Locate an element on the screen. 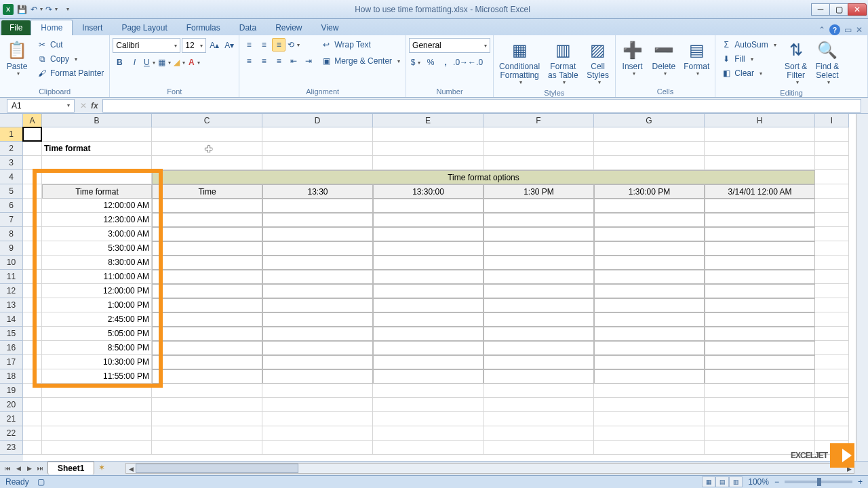  vertical-scrollbar is located at coordinates (862, 287).